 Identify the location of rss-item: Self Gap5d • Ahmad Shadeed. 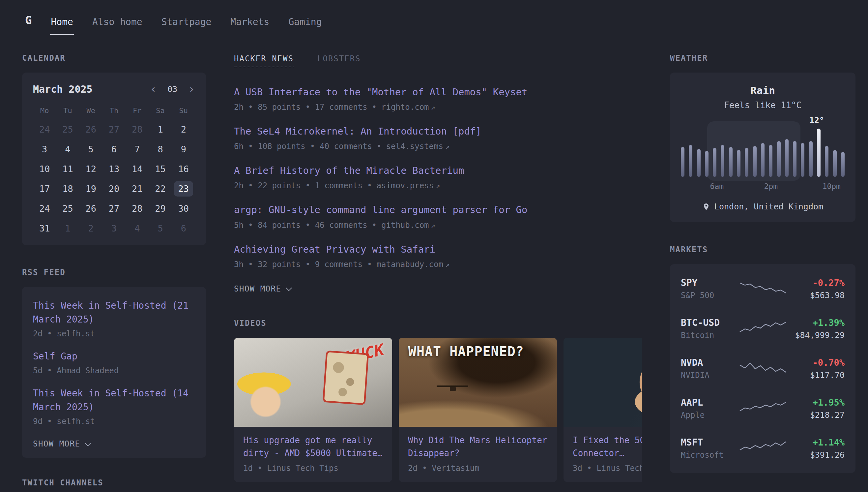
(114, 362).